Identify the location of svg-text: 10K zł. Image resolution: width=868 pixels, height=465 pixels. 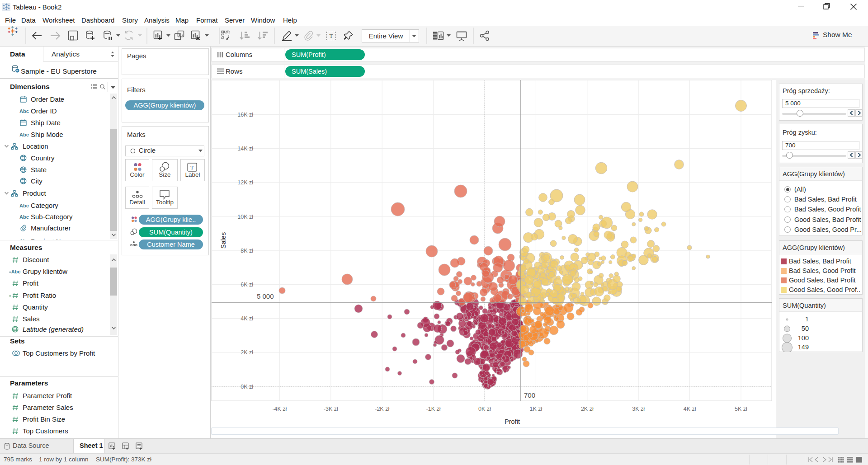
(245, 217).